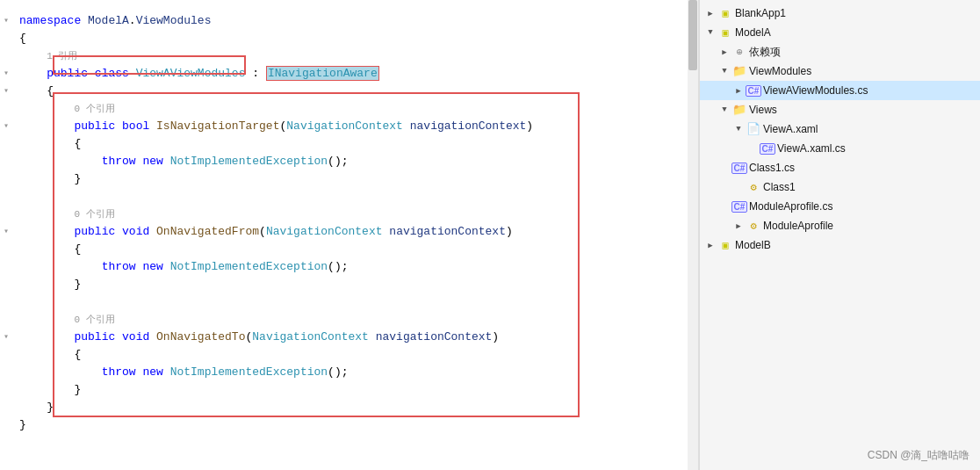 The width and height of the screenshot is (980, 470). What do you see at coordinates (323, 74) in the screenshot?
I see `interface-token: INavigationAware` at bounding box center [323, 74].